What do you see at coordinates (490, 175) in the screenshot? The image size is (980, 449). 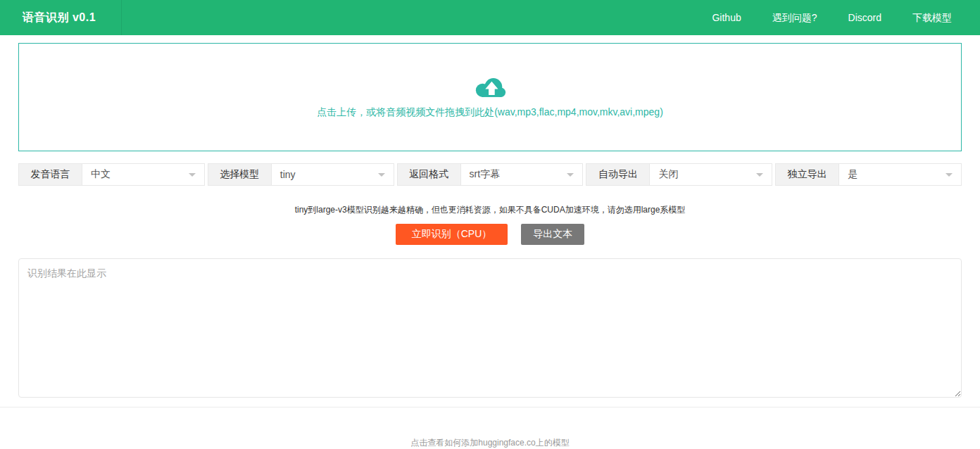 I see `options-row: 发音语言 中文 选择模型 tiny 返回格式 srt字幕 自动导出 关闭` at bounding box center [490, 175].